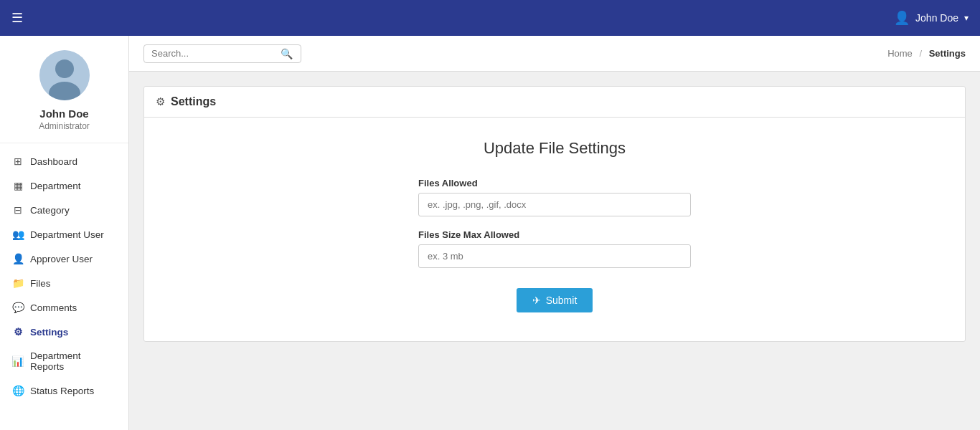 Image resolution: width=980 pixels, height=430 pixels. Describe the element at coordinates (65, 307) in the screenshot. I see `sidebar-item-comments: 💬 Comments` at that location.